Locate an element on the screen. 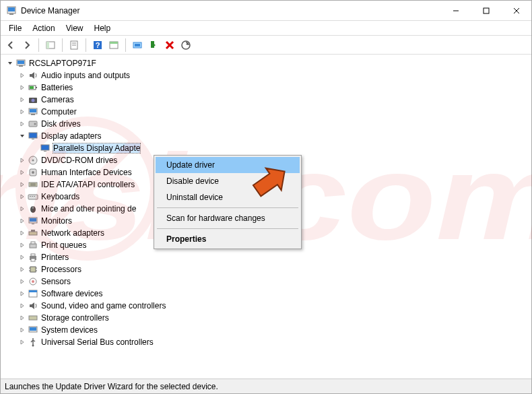 Image resolution: width=532 pixels, height=394 pixels. tree-item-label: Processors is located at coordinates (61, 269).